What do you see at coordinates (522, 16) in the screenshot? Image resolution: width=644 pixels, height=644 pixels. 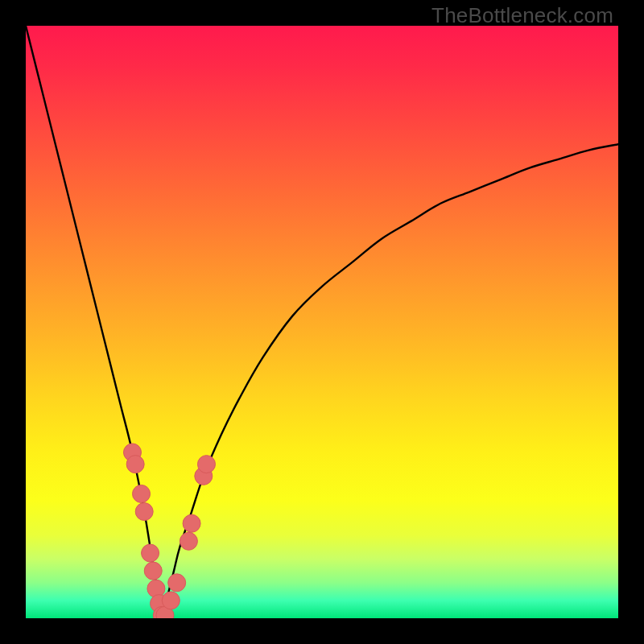 I see `watermark-text: TheBottleneck.com` at bounding box center [522, 16].